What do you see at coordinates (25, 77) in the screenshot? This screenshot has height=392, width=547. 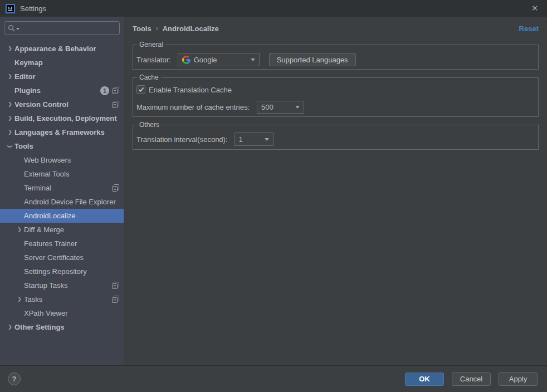 I see `sidebar-item-label: Editor` at bounding box center [25, 77].